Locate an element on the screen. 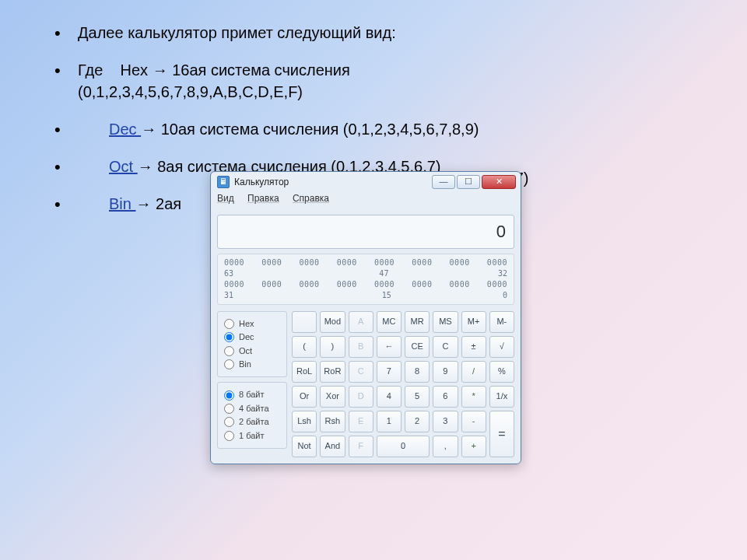  btn-mod: Mod is located at coordinates (332, 322).